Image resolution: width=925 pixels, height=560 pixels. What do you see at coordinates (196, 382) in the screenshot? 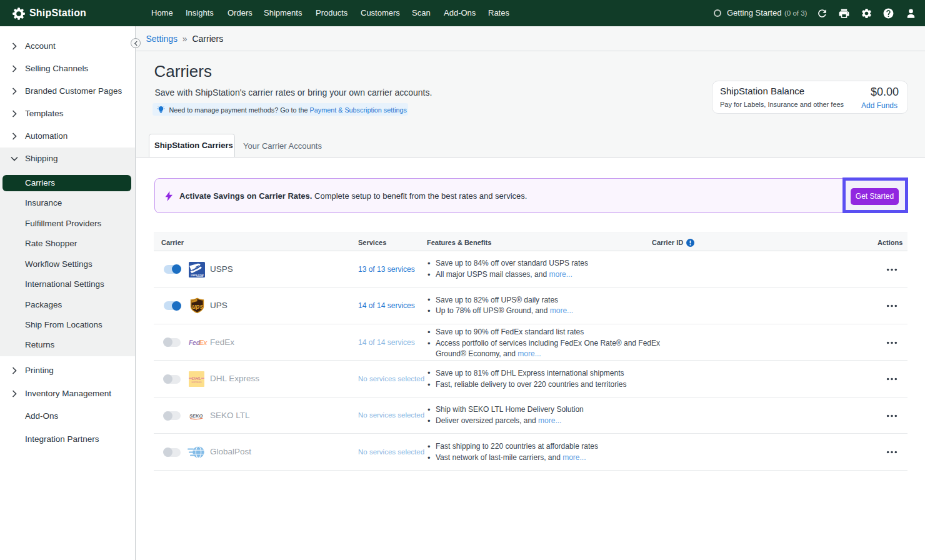
I see `svg-text: EXPRESS` at bounding box center [196, 382].